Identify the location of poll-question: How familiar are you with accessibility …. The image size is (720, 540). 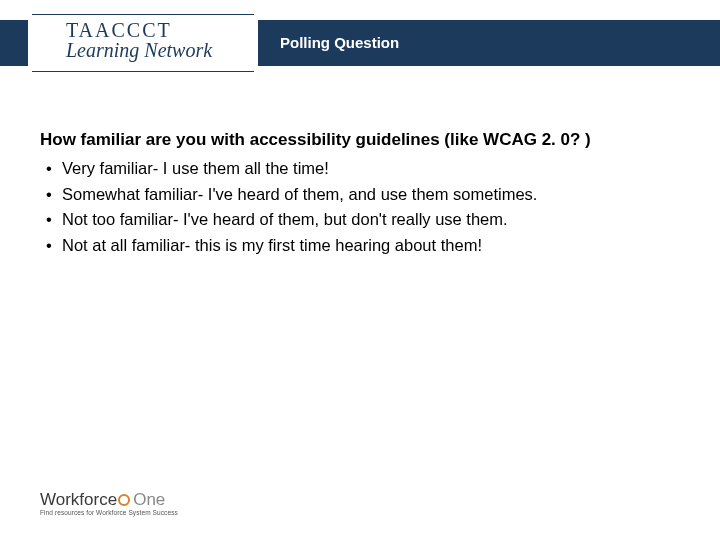
(366, 140).